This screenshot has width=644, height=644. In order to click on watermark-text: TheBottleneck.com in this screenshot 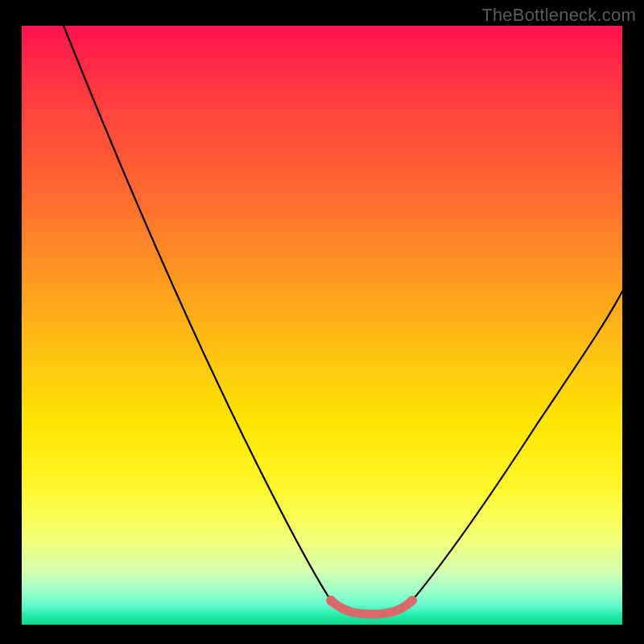, I will do `click(559, 15)`.